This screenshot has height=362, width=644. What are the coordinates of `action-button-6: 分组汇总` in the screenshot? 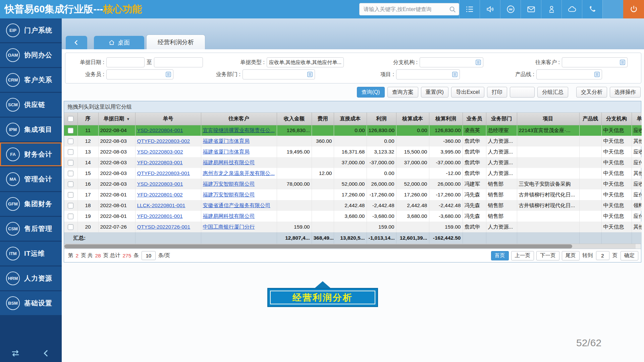 It's located at (553, 92).